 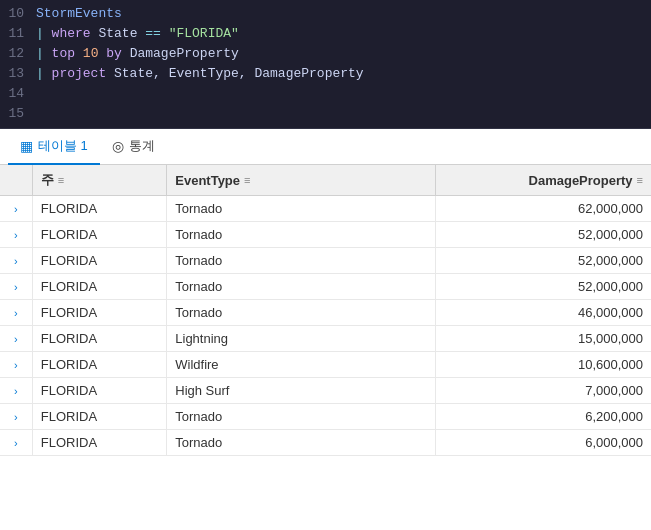 I want to click on line-number: 12, so click(x=18, y=54).